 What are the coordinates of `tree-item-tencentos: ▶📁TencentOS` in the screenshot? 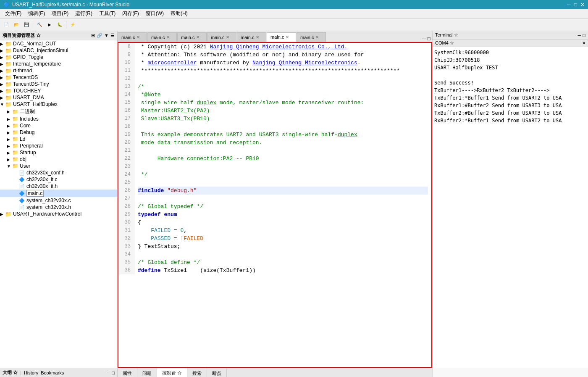 It's located at (59, 77).